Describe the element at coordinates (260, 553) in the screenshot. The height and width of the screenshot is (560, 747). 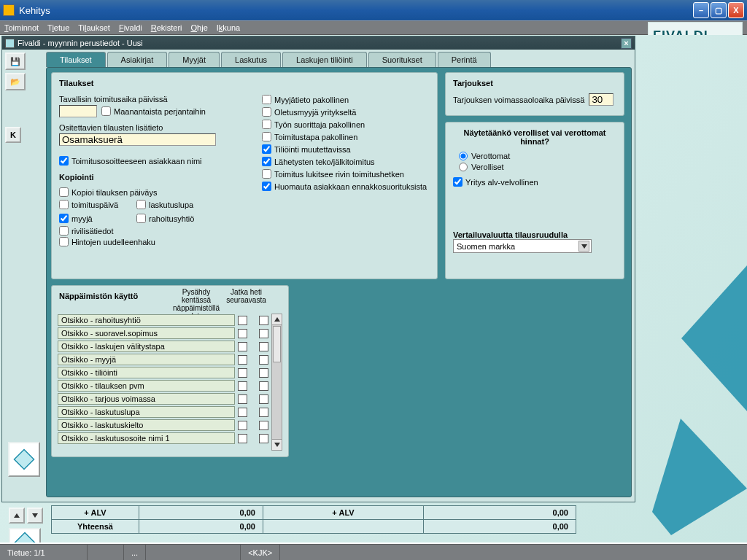
I see `status-user: <KJK>` at that location.